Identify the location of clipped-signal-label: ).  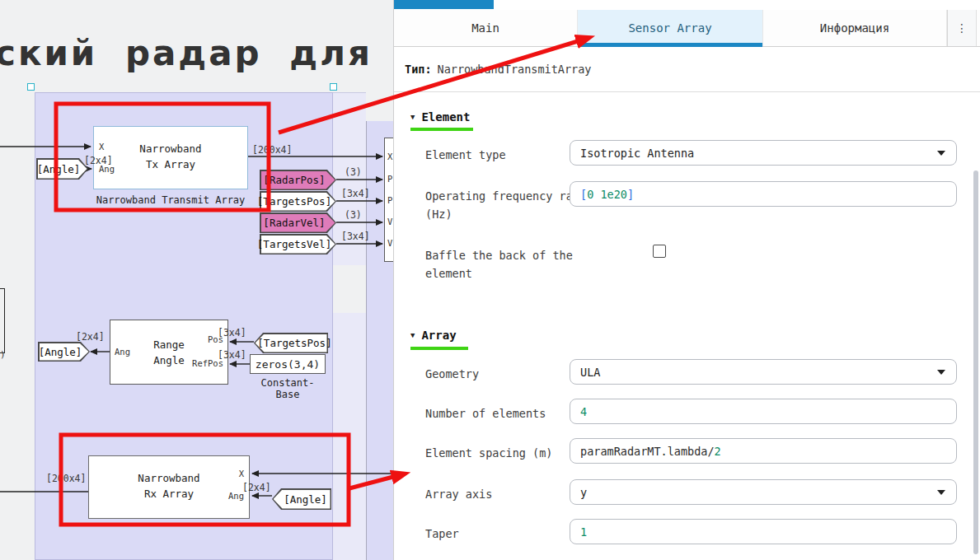
(3, 354).